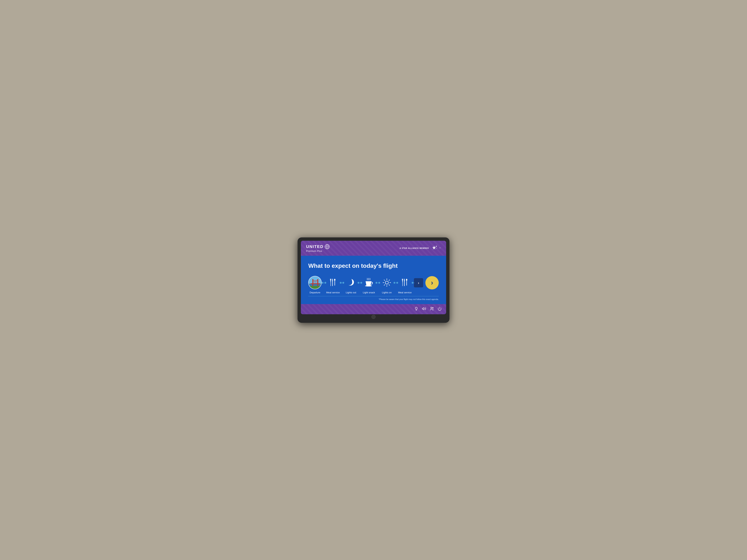 The image size is (747, 560). Describe the element at coordinates (315, 283) in the screenshot. I see `departure-icon` at that location.